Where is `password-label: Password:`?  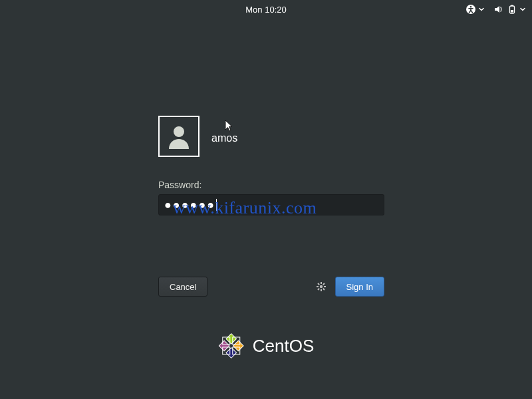
password-label: Password: is located at coordinates (271, 185).